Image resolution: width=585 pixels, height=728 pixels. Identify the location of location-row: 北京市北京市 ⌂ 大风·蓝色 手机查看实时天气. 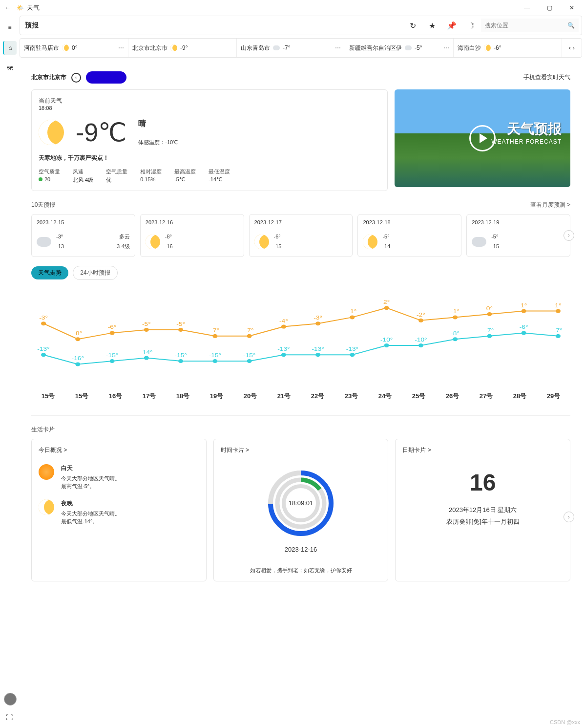
(301, 77).